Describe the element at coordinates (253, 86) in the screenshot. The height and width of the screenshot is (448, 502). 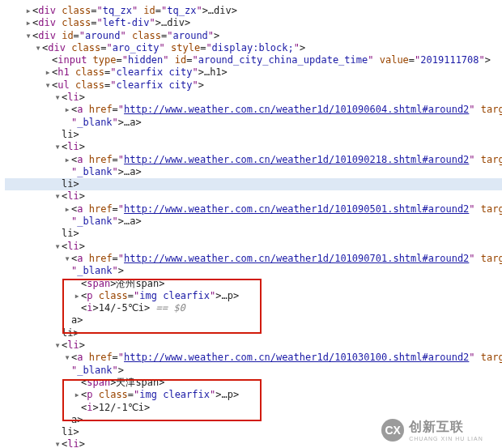
I see `dom-tree-row: ▾<ul class="clearfix city">` at that location.